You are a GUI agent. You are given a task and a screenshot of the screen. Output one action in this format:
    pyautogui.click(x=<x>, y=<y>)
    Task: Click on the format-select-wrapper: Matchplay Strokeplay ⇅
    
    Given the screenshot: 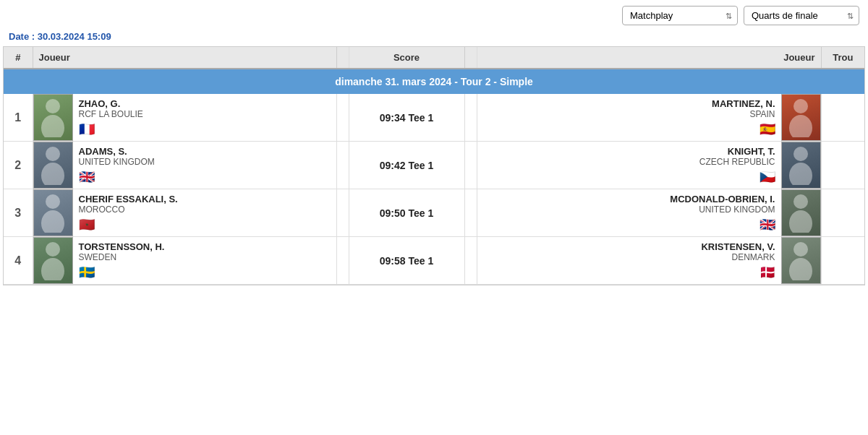 What is the action you would take?
    pyautogui.click(x=680, y=16)
    